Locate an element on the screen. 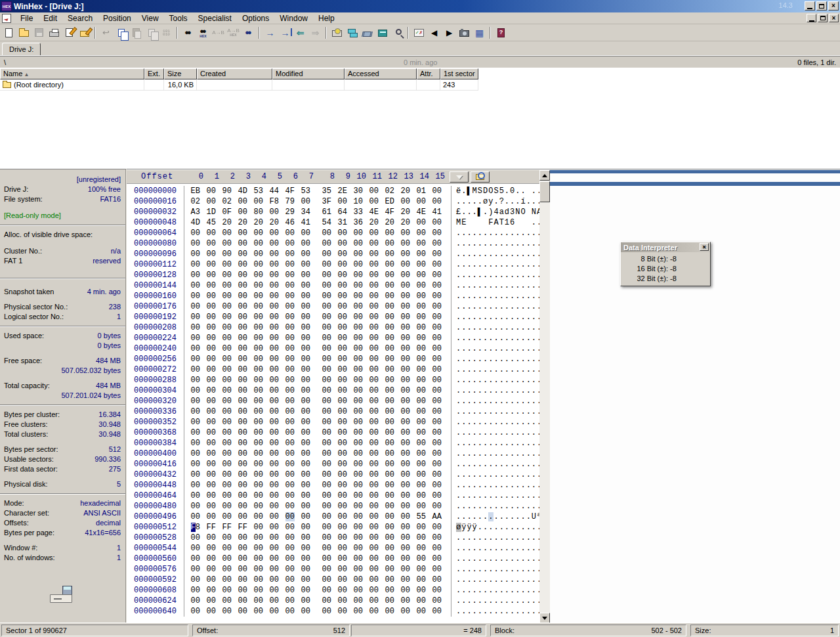 Image resolution: width=840 pixels, height=637 pixels. open-file-button is located at coordinates (24, 33).